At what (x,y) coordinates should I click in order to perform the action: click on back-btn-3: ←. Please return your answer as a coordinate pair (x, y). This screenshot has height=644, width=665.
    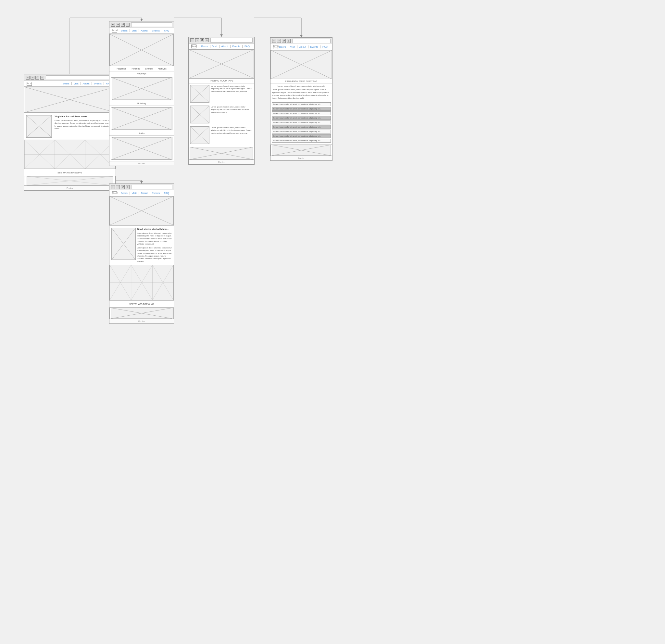
    Looking at the image, I should click on (192, 40).